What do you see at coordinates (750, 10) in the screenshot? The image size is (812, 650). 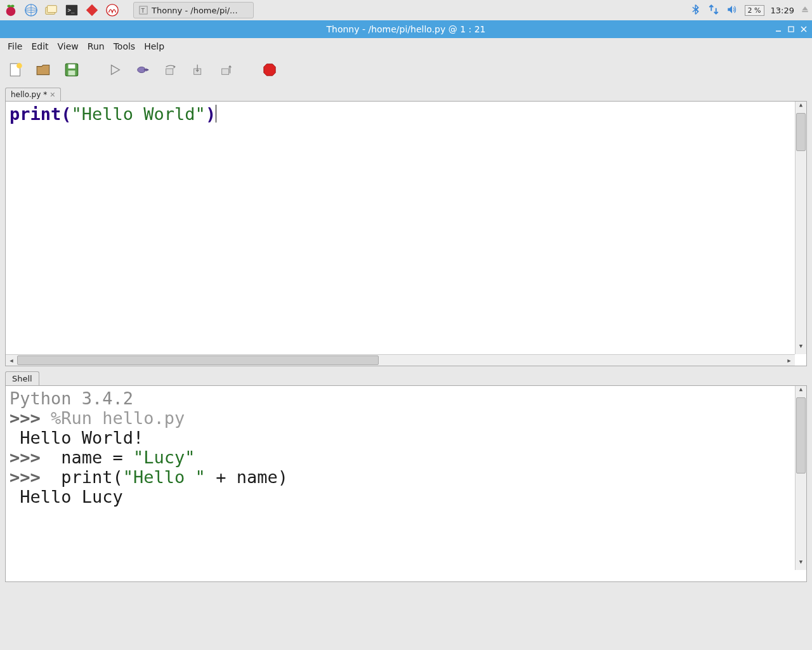 I see `system-tray: 2 % 13:29` at bounding box center [750, 10].